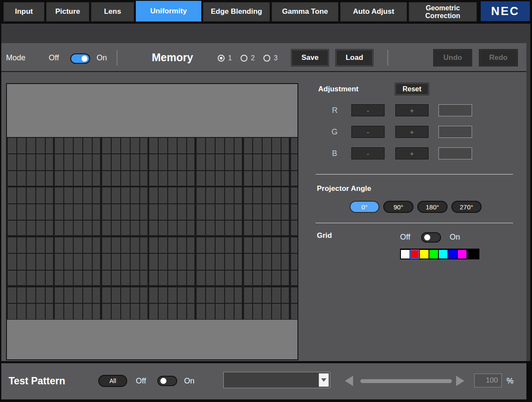 The image size is (532, 402). I want to click on g-minus-button: -, so click(368, 132).